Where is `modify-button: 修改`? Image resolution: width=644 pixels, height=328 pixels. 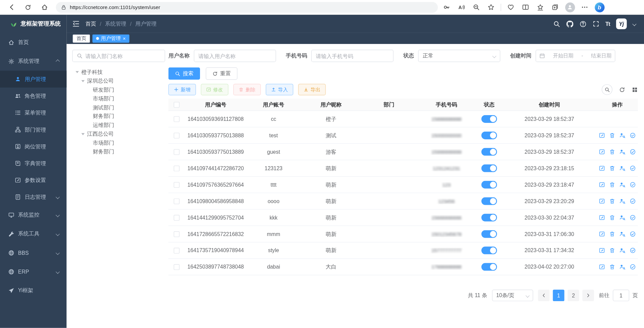
modify-button: 修改 is located at coordinates (214, 90).